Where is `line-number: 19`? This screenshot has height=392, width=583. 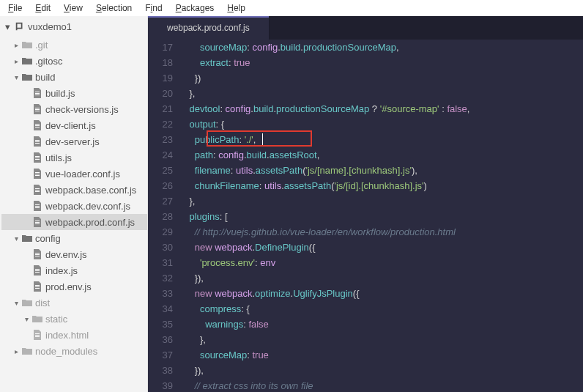 line-number: 19 is located at coordinates (163, 78).